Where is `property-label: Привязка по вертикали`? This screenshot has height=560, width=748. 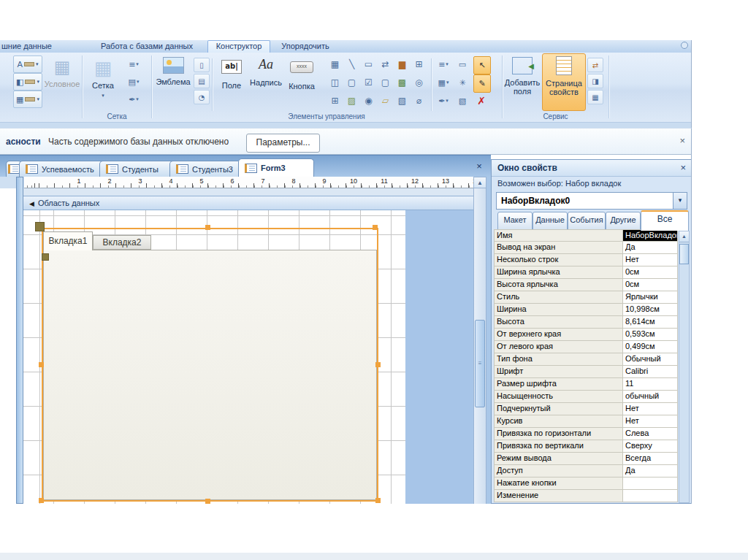 property-label: Привязка по вертикали is located at coordinates (558, 447).